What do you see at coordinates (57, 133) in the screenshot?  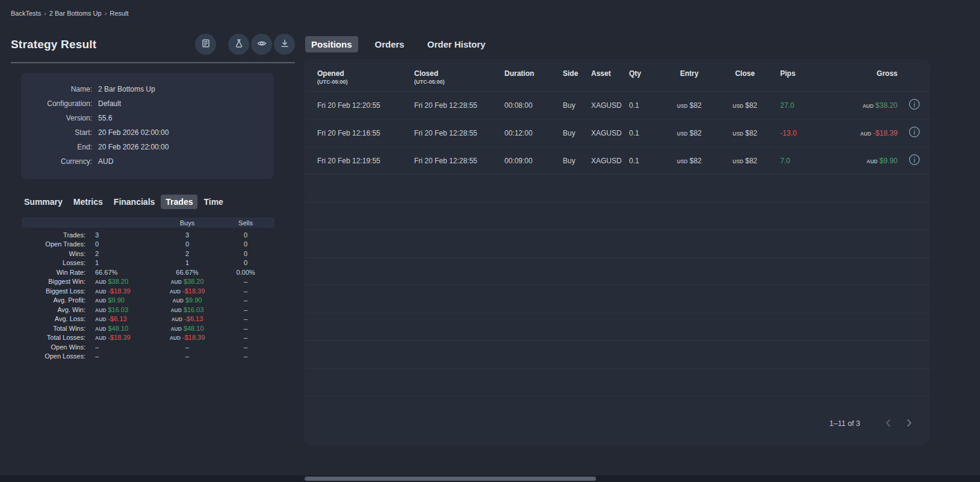 I see `info-label: Start:` at bounding box center [57, 133].